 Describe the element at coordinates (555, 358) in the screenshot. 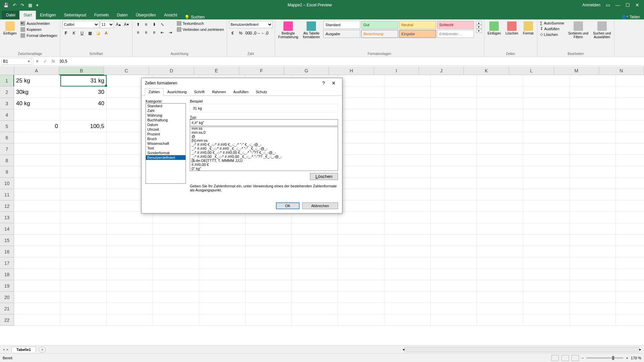

I see `view-normal-icon` at that location.